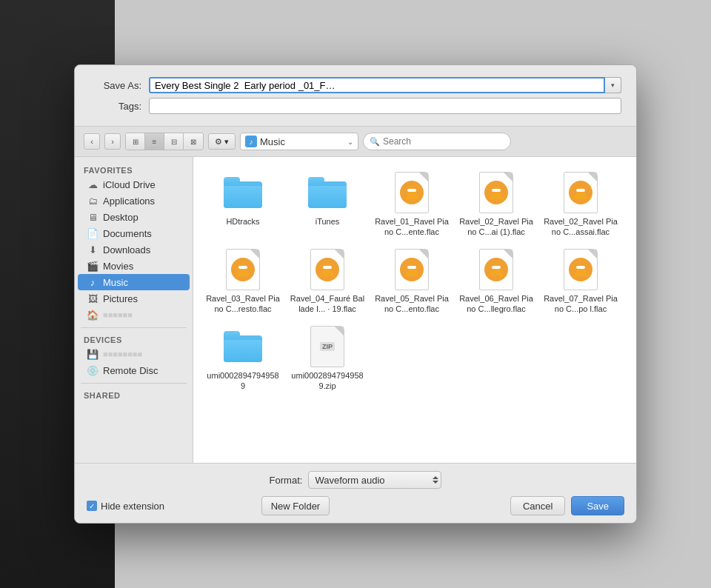 The width and height of the screenshot is (711, 588). I want to click on search-icon: 🔍, so click(375, 142).